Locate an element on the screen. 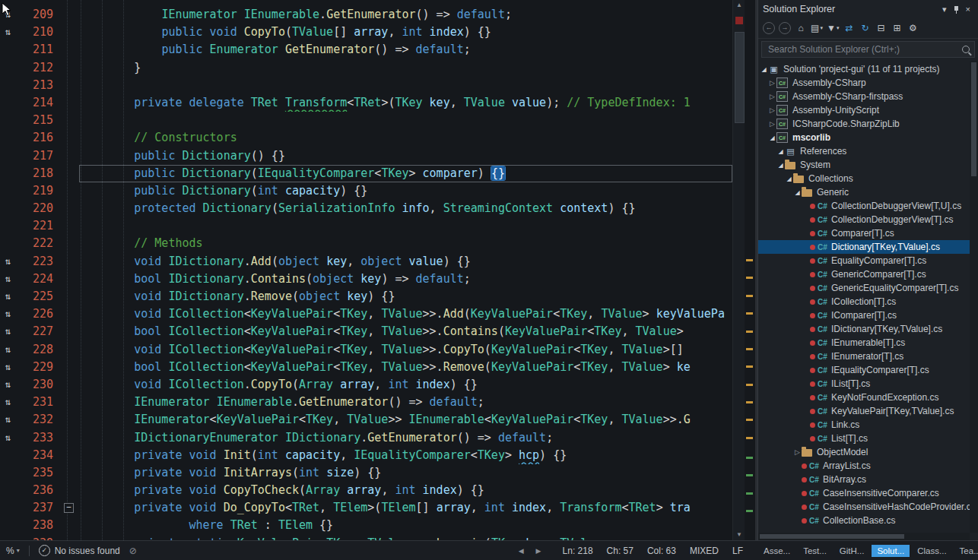 This screenshot has height=560, width=978. code-line: ⇅230 void ICollection.CopyTo(Array array… is located at coordinates (367, 384).